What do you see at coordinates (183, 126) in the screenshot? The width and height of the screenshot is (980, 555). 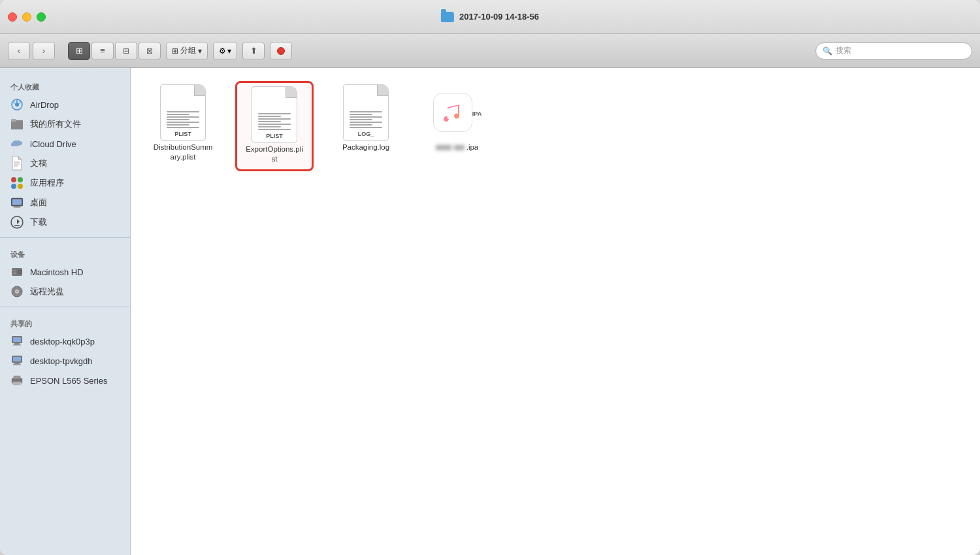 I see `file-item-distribution-summary: PLIST DistributionSummary.plist` at bounding box center [183, 126].